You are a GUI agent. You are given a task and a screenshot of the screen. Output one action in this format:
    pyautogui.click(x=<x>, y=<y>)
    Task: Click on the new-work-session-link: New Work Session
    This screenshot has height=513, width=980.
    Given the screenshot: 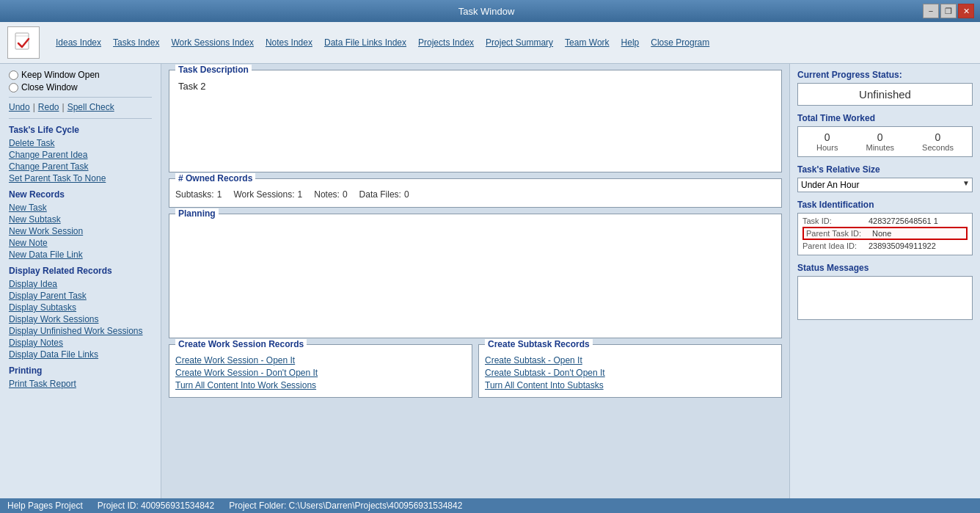 What is the action you would take?
    pyautogui.click(x=81, y=231)
    